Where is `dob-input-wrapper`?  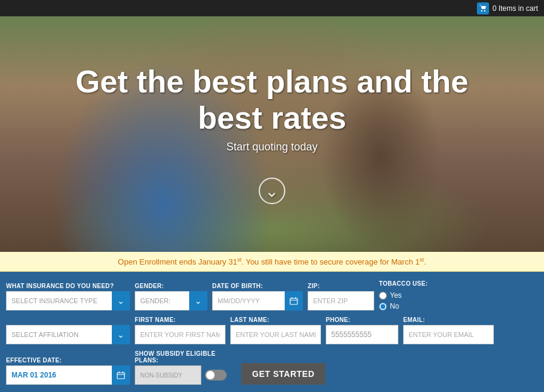 dob-input-wrapper is located at coordinates (257, 301).